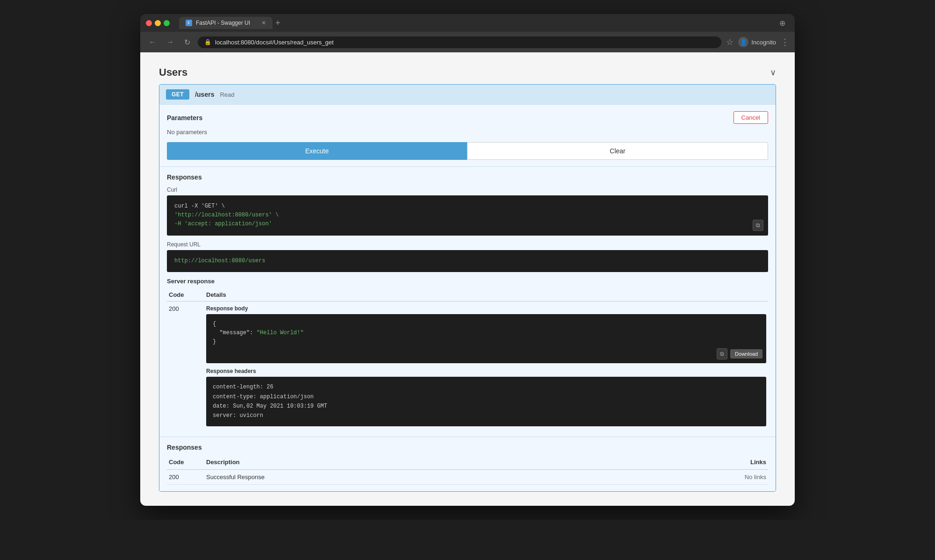 Image resolution: width=935 pixels, height=560 pixels. Describe the element at coordinates (468, 207) in the screenshot. I see `curl-line-1: curl -X 'GET' \` at that location.